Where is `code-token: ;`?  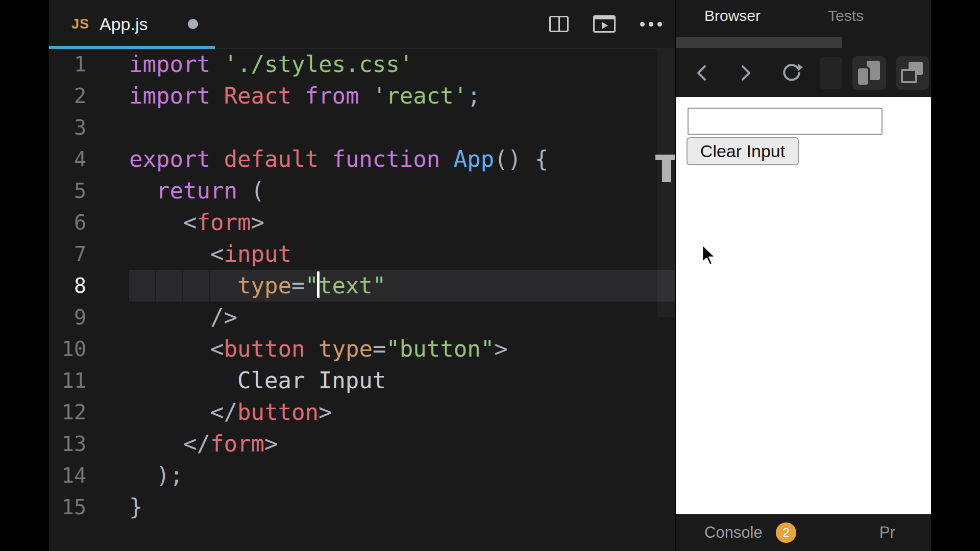
code-token: ; is located at coordinates (474, 96).